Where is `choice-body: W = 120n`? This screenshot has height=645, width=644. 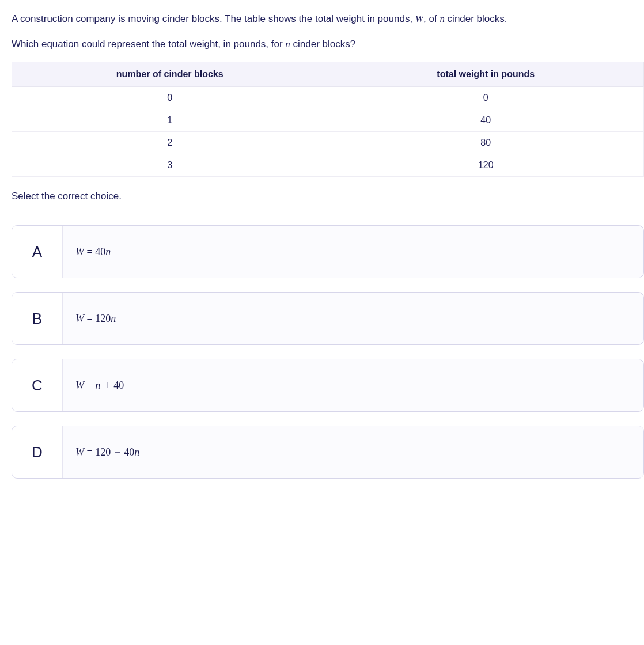 choice-body: W = 120n is located at coordinates (353, 318).